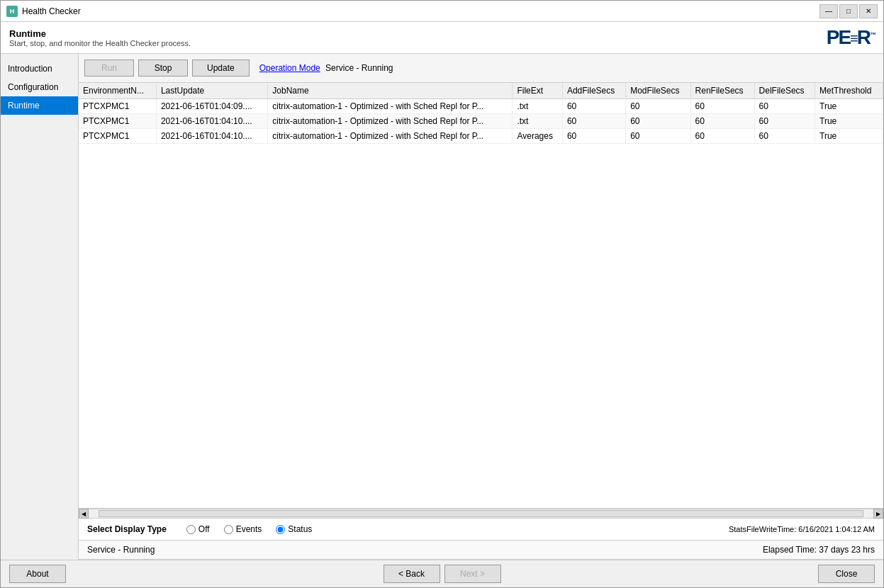  Describe the element at coordinates (594, 91) in the screenshot. I see `col-add-file-secs: AddFileSecs` at that location.